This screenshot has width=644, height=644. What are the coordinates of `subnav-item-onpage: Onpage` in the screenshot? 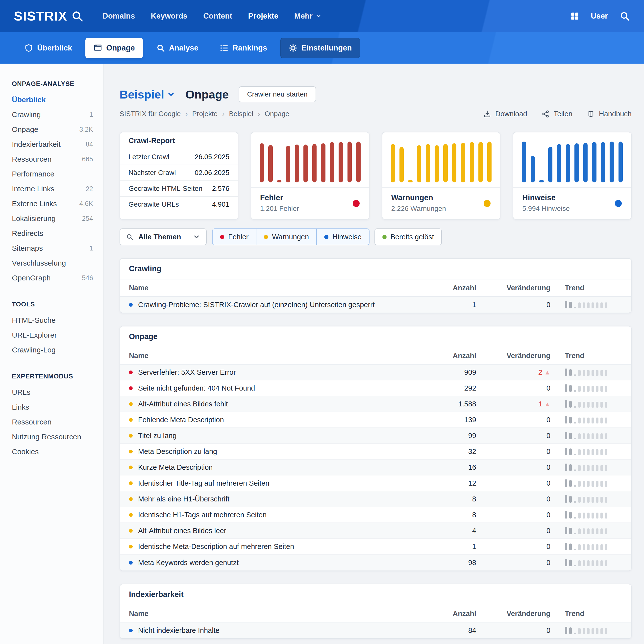 It's located at (114, 48).